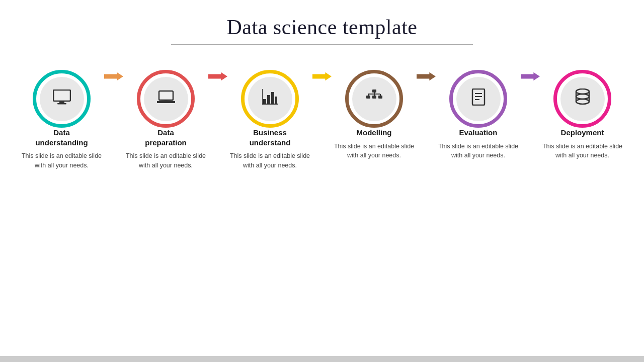 The height and width of the screenshot is (362, 644). What do you see at coordinates (62, 99) in the screenshot?
I see `monitor-icon` at bounding box center [62, 99].